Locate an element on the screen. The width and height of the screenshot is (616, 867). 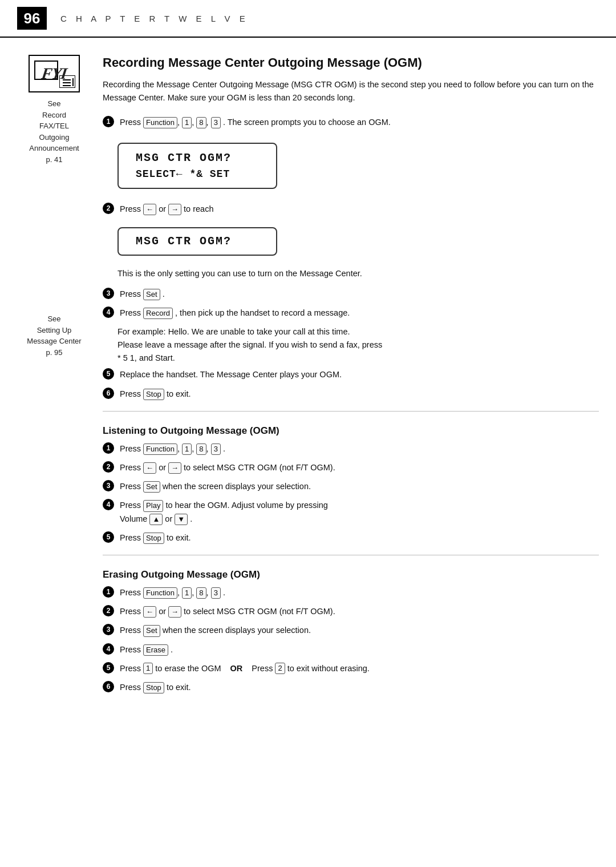
key-3-l1: 3 is located at coordinates (216, 449).